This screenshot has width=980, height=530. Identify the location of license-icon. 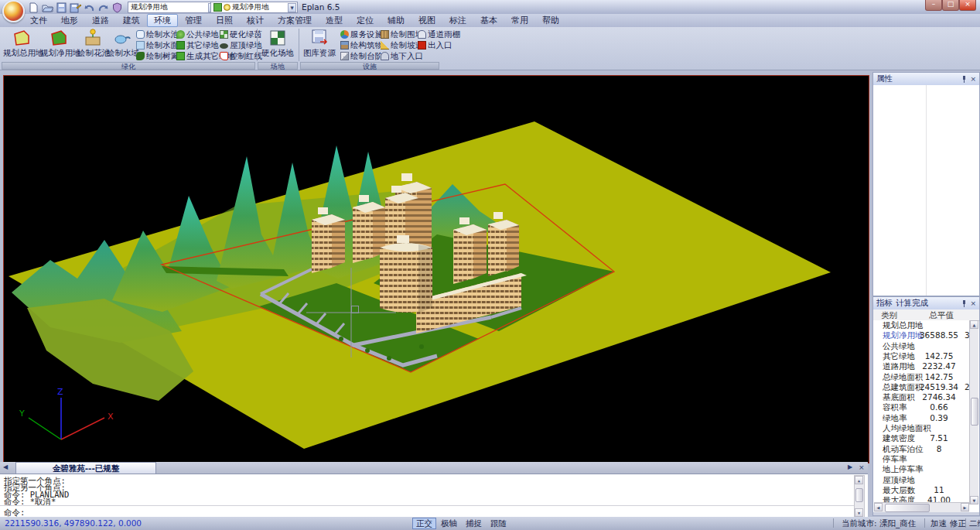
(118, 7).